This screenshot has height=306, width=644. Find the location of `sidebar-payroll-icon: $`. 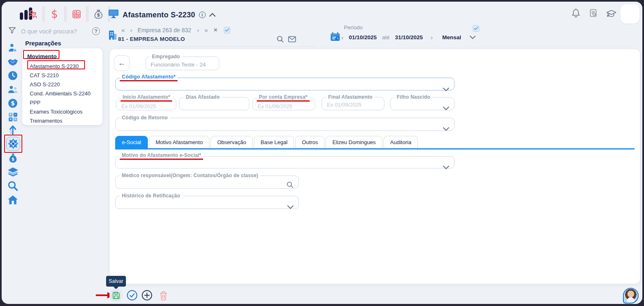

sidebar-payroll-icon: $ is located at coordinates (13, 103).